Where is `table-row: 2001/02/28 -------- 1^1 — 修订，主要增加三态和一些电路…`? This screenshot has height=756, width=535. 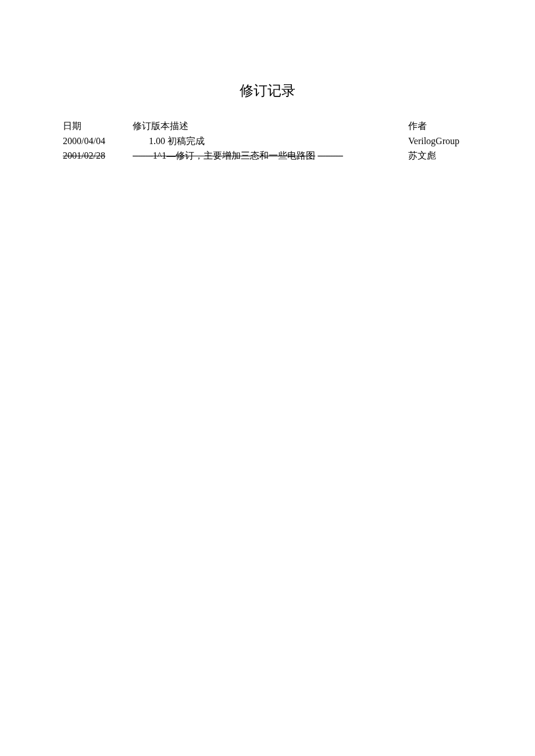 table-row: 2001/02/28 -------- 1^1 — 修订，主要增加三态和一些电路… is located at coordinates (268, 156).